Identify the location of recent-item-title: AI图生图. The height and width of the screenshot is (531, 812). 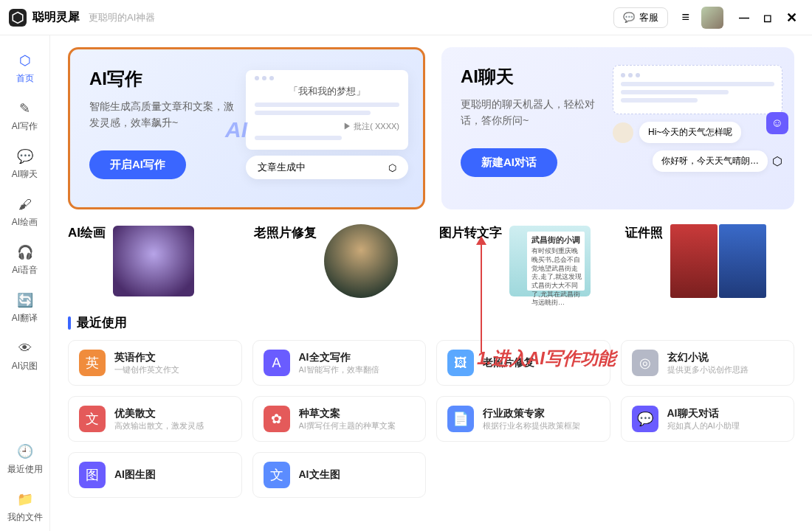
(135, 475).